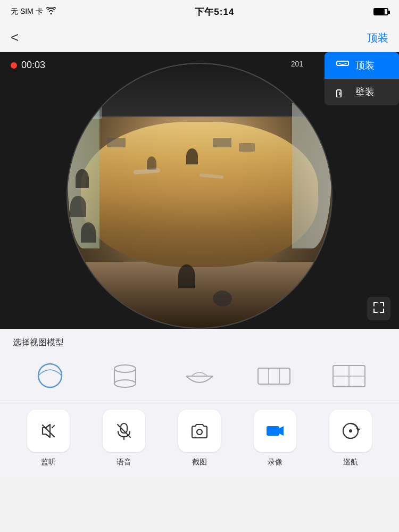 The width and height of the screenshot is (399, 532). Describe the element at coordinates (275, 431) in the screenshot. I see `record-icon-container` at that location.